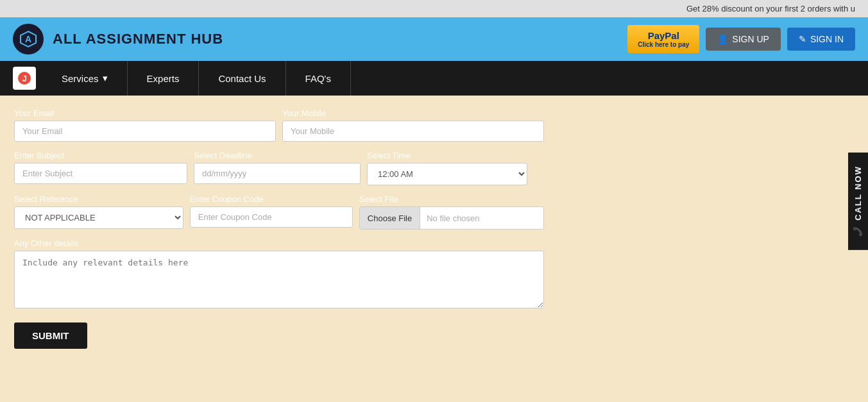 This screenshot has height=402, width=868. What do you see at coordinates (743, 39) in the screenshot?
I see `signup-button: 👤 SIGN UP` at bounding box center [743, 39].